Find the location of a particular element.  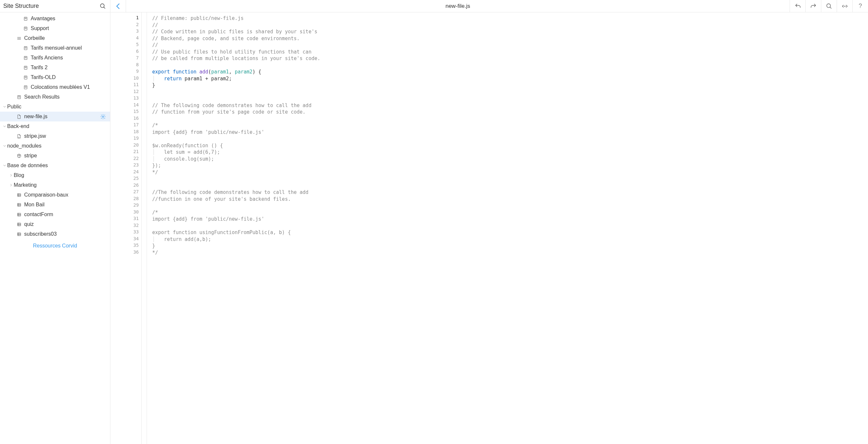

tree-item: Marketing is located at coordinates (55, 185).